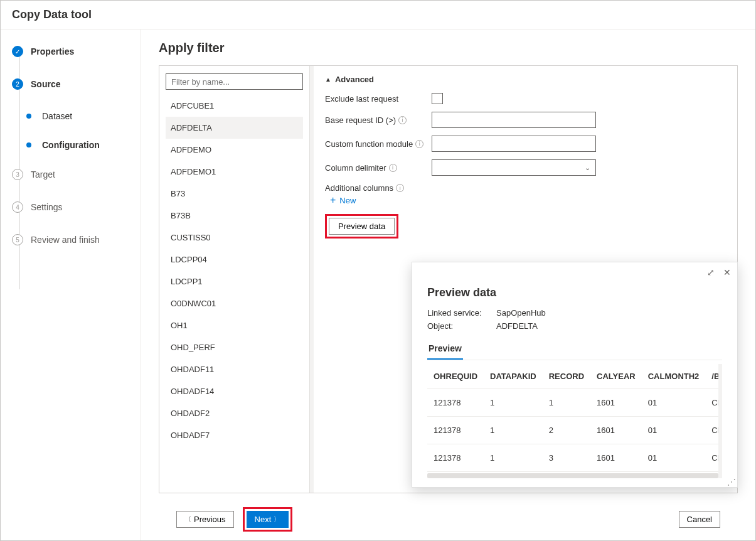  I want to click on step-dataset: Dataset, so click(70, 116).